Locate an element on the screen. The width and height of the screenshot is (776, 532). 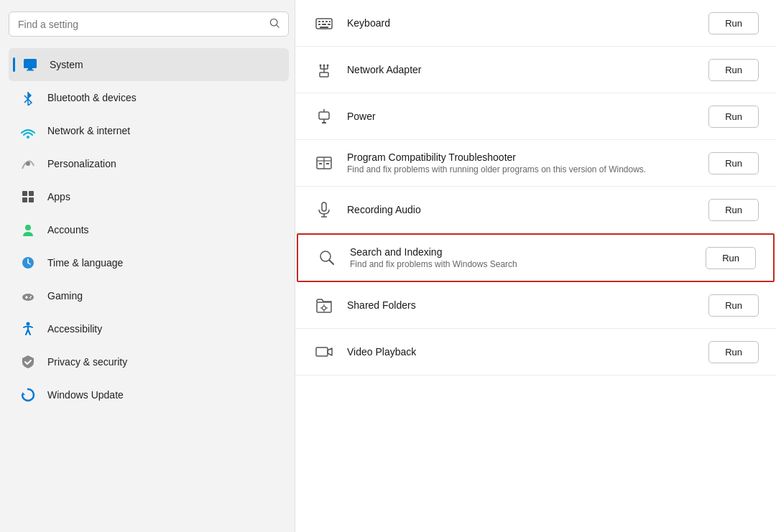
search-icon is located at coordinates (274, 24).